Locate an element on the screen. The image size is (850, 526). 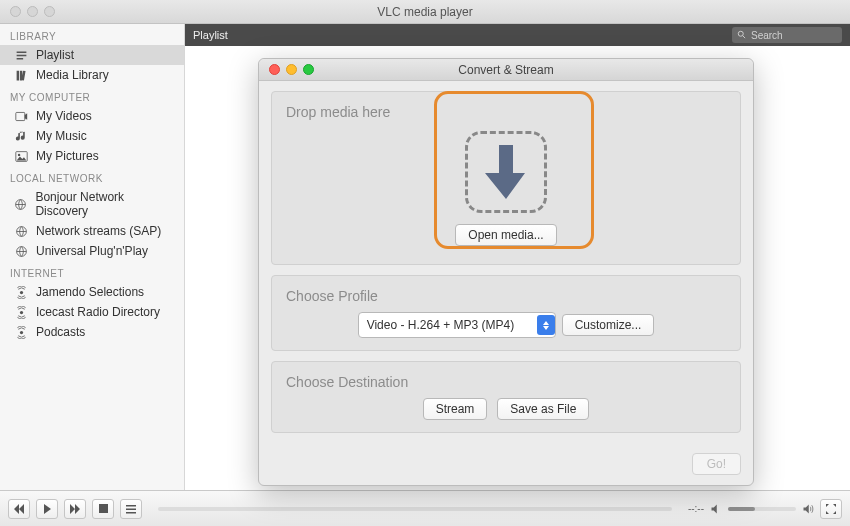
fullscreen-button is located at coordinates (831, 509).